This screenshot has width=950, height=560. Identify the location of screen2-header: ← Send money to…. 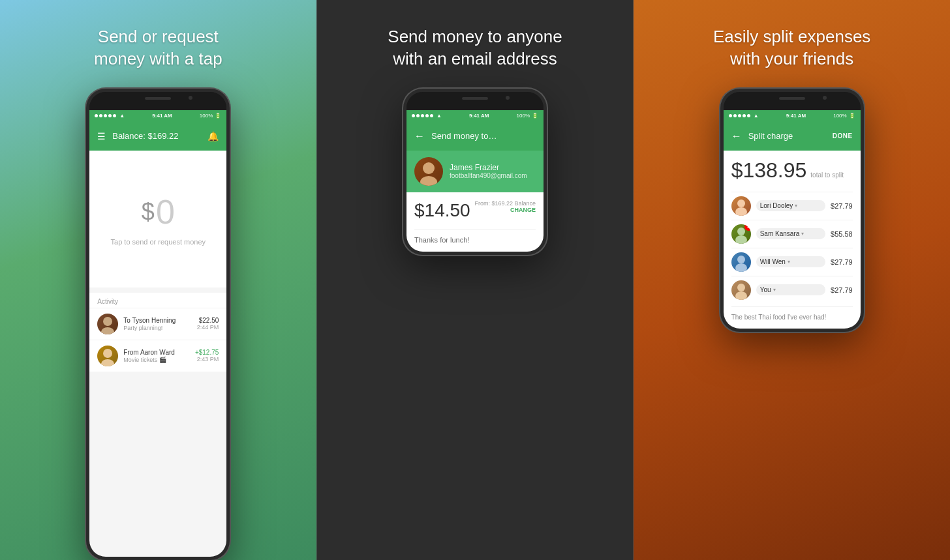
(475, 136).